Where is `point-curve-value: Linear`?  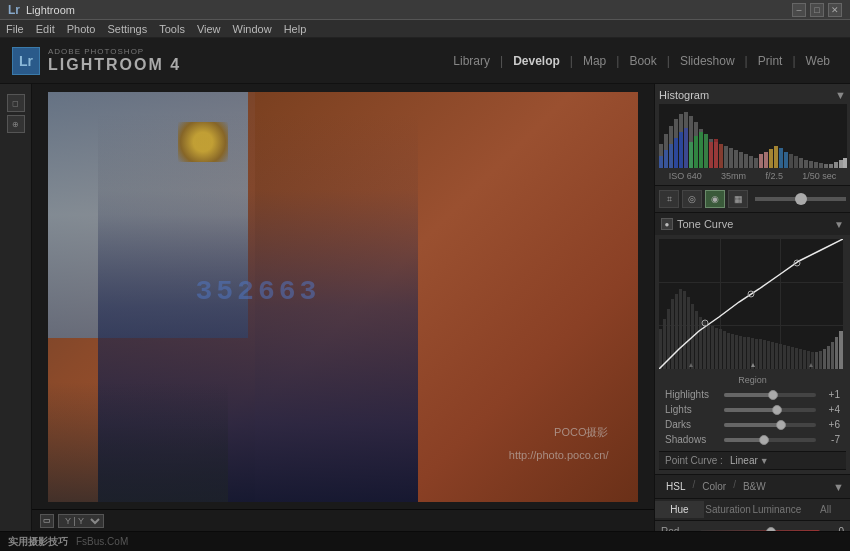 point-curve-value: Linear is located at coordinates (744, 460).